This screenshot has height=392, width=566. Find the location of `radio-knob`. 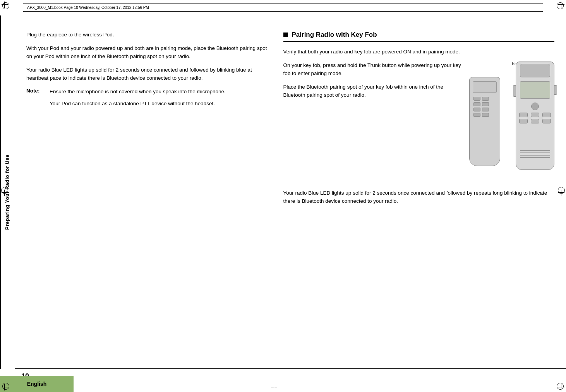

radio-knob is located at coordinates (535, 106).